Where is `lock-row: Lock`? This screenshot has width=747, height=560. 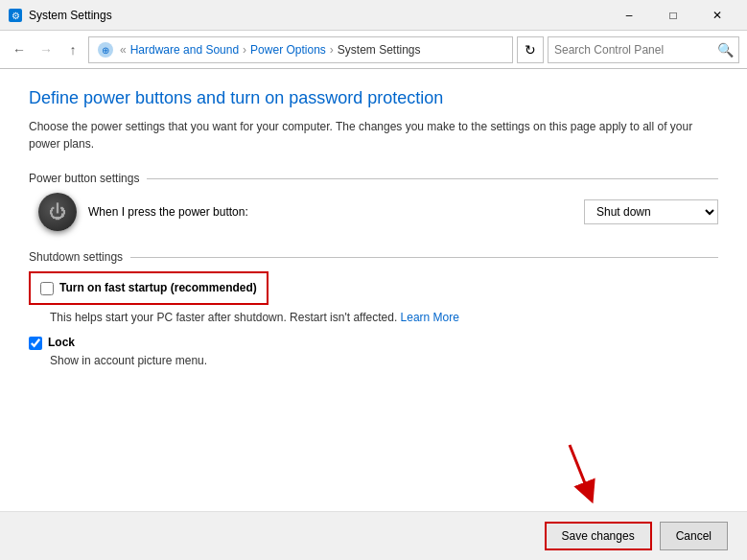 lock-row: Lock is located at coordinates (374, 343).